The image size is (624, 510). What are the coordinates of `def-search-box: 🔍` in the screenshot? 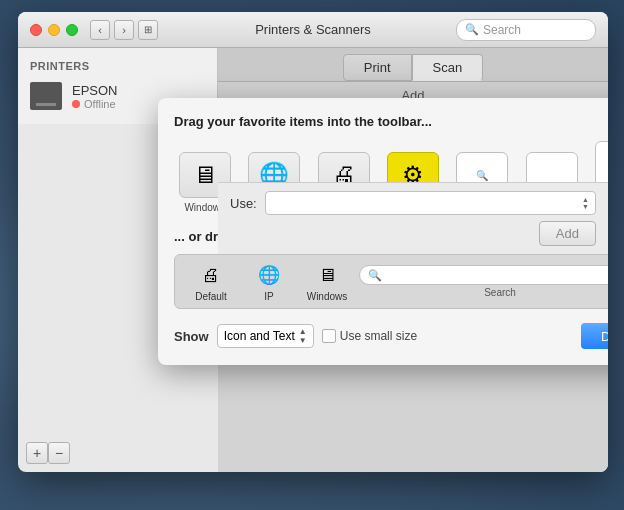 It's located at (484, 275).